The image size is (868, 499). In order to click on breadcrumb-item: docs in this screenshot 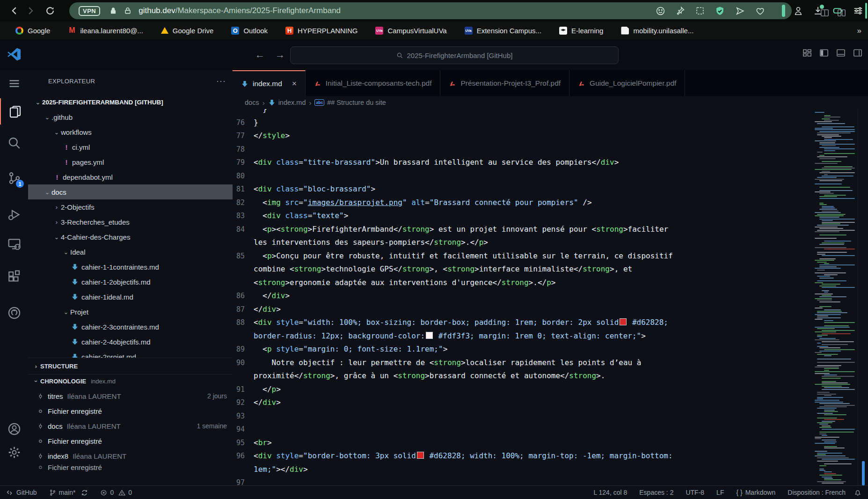, I will do `click(252, 103)`.